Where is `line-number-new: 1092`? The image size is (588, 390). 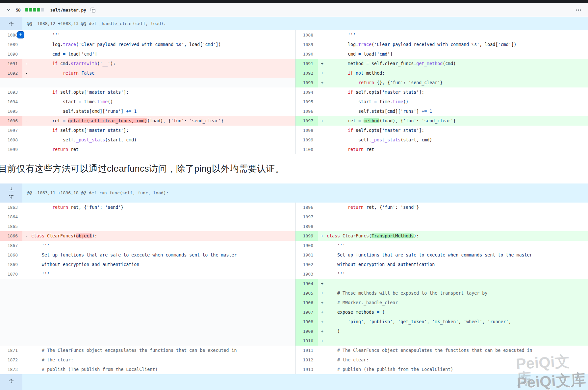 line-number-new: 1092 is located at coordinates (307, 73).